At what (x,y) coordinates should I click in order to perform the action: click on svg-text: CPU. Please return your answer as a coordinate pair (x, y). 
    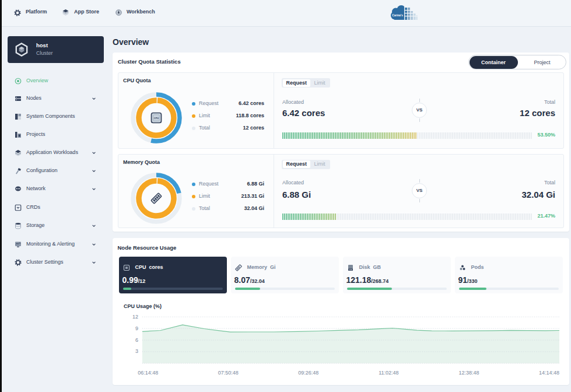
    Looking at the image, I should click on (156, 118).